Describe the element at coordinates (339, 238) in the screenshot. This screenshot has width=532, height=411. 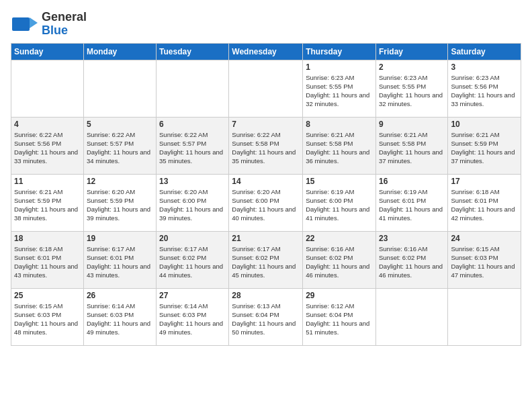
I see `day-number: 22` at that location.